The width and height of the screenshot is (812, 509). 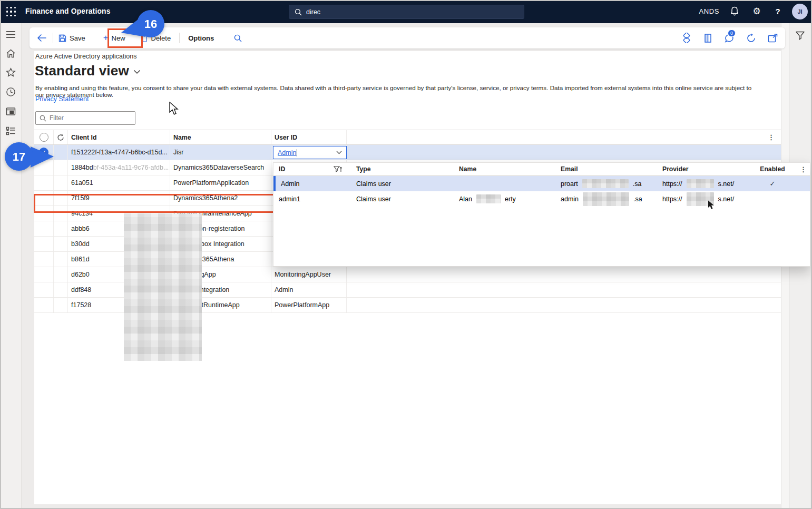 I want to click on task-guide-icon, so click(x=708, y=38).